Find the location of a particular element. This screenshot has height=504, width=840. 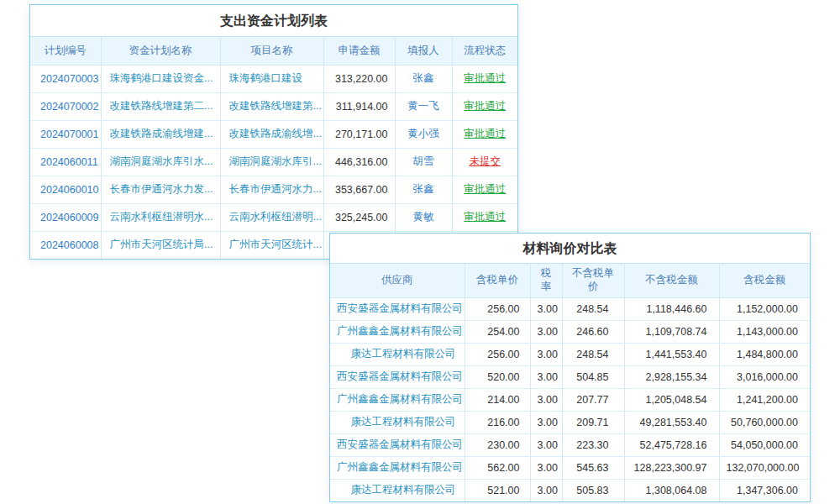

request-amount: 313,220.00 is located at coordinates (360, 79).